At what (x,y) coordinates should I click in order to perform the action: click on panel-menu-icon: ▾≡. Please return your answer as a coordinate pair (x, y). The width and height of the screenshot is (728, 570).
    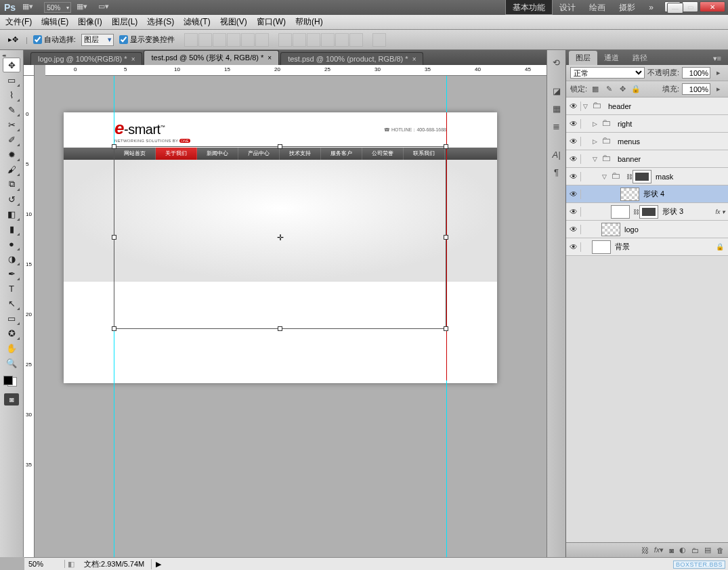
    Looking at the image, I should click on (717, 58).